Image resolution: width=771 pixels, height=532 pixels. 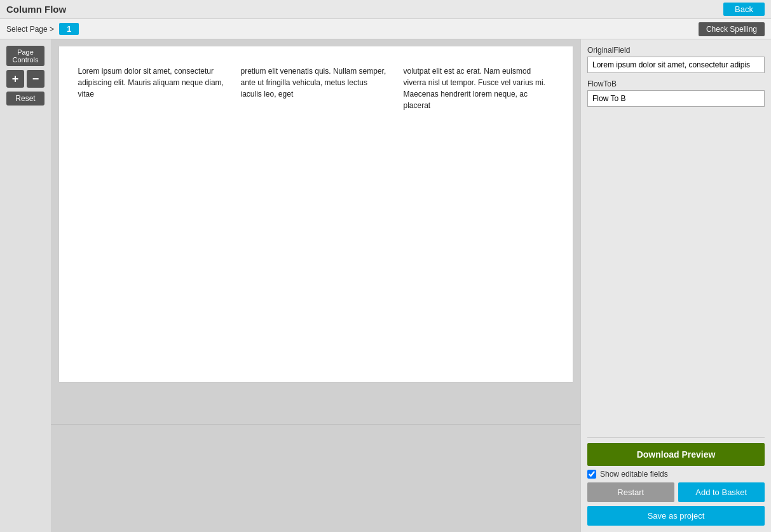 I want to click on app-title: Column Flow, so click(x=36, y=9).